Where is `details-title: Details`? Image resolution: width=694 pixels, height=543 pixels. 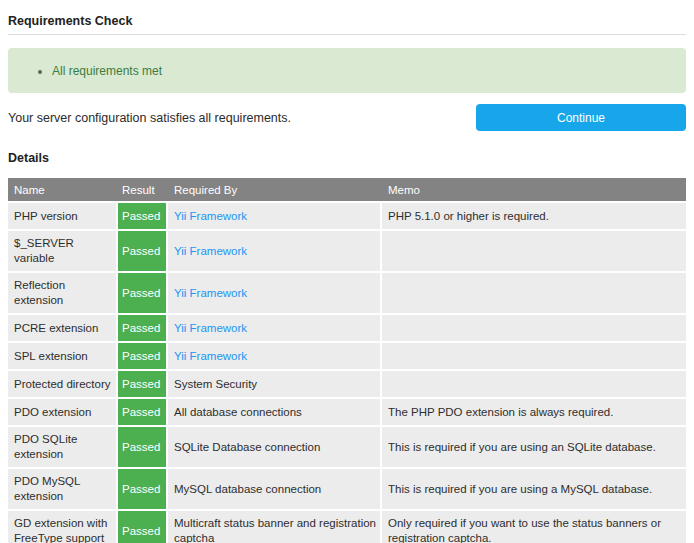
details-title: Details is located at coordinates (347, 158).